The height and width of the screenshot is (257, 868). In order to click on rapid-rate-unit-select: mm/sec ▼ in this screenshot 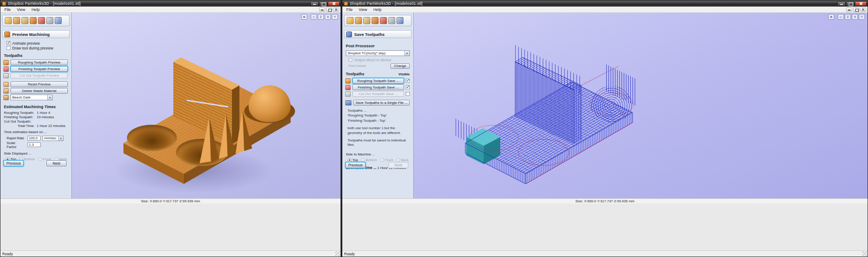, I will do `click(53, 138)`.